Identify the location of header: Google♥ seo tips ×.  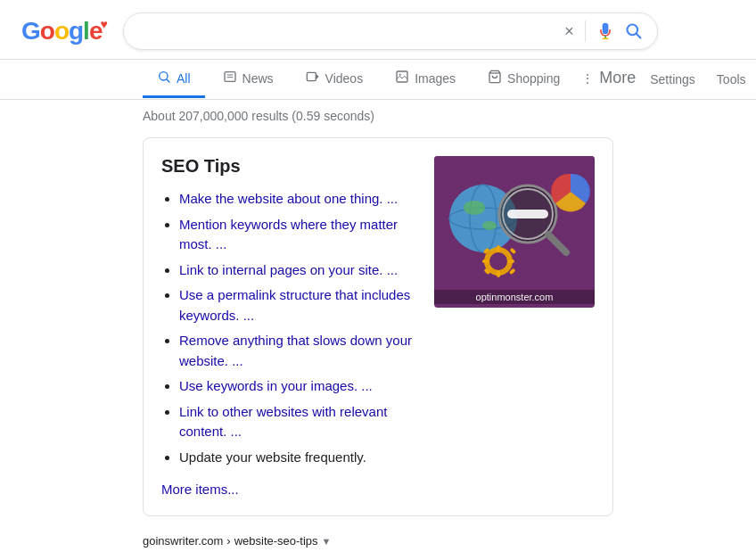
(378, 30).